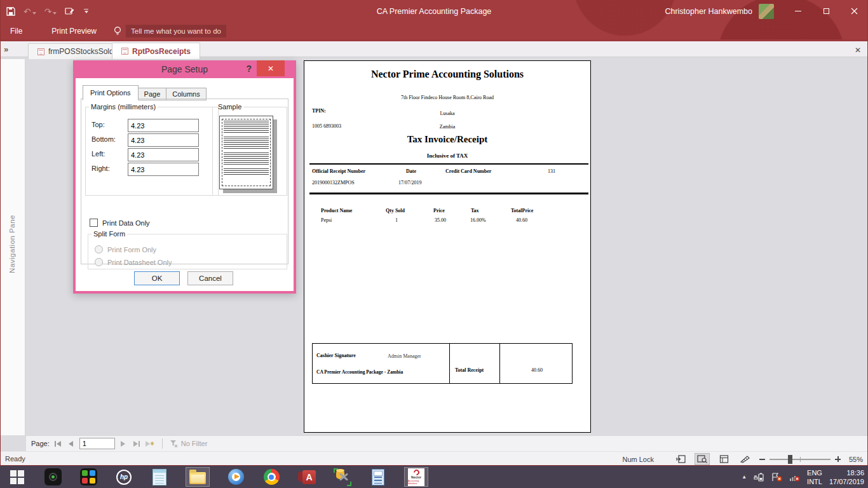 This screenshot has height=488, width=868. I want to click on taskbar-puzzle-app-icon, so click(88, 477).